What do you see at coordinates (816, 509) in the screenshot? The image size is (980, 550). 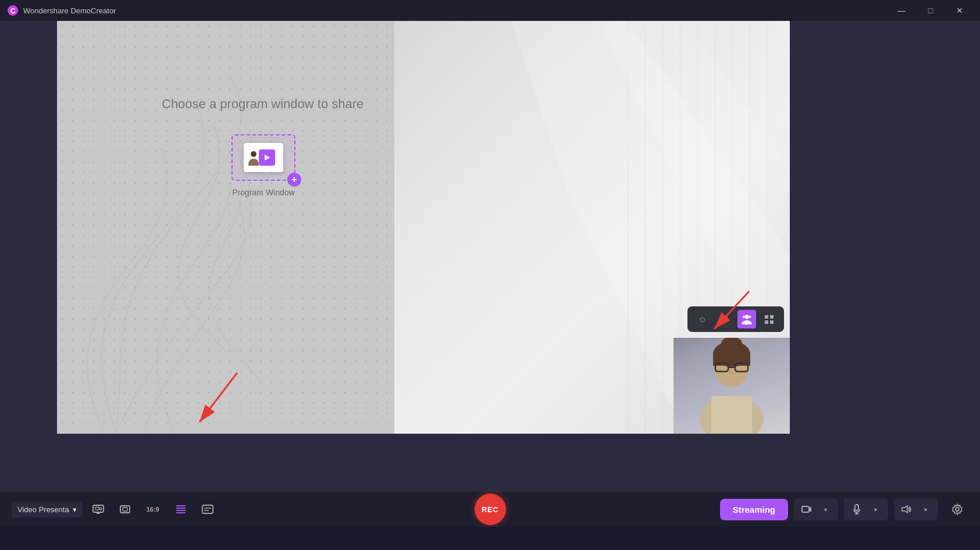 I see `camera-group: ▾` at bounding box center [816, 509].